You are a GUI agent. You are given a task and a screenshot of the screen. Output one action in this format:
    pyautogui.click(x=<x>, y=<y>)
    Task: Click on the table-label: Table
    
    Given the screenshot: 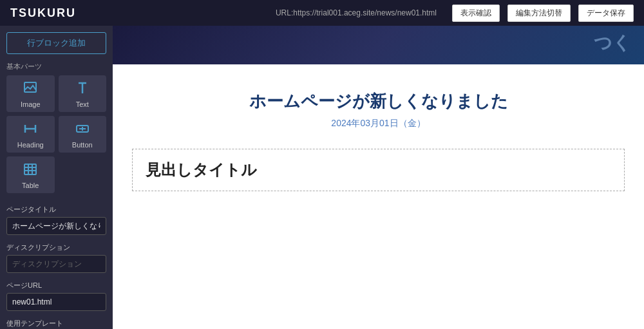 What is the action you would take?
    pyautogui.click(x=30, y=185)
    